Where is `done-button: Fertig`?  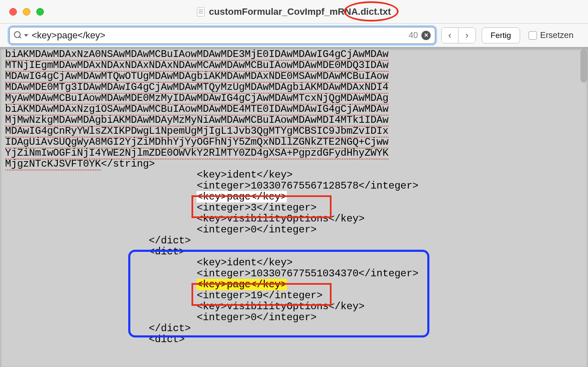
done-button: Fertig is located at coordinates (501, 35).